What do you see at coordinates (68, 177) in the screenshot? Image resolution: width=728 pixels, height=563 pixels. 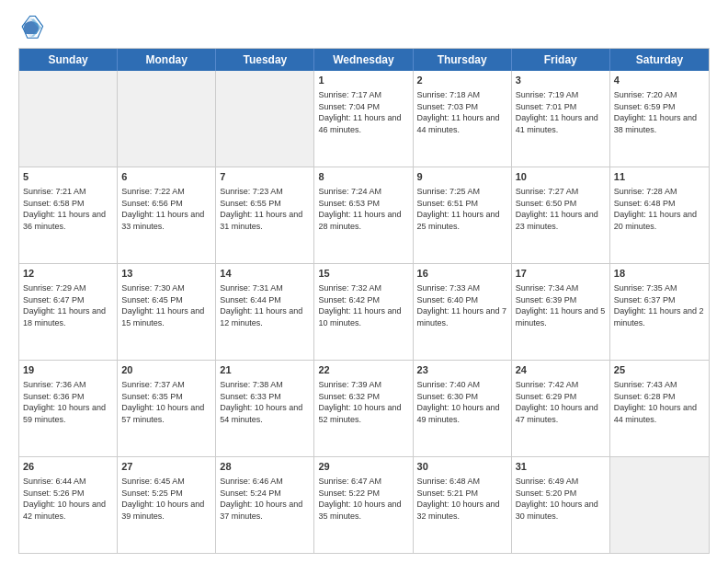 I see `day-number: 5` at bounding box center [68, 177].